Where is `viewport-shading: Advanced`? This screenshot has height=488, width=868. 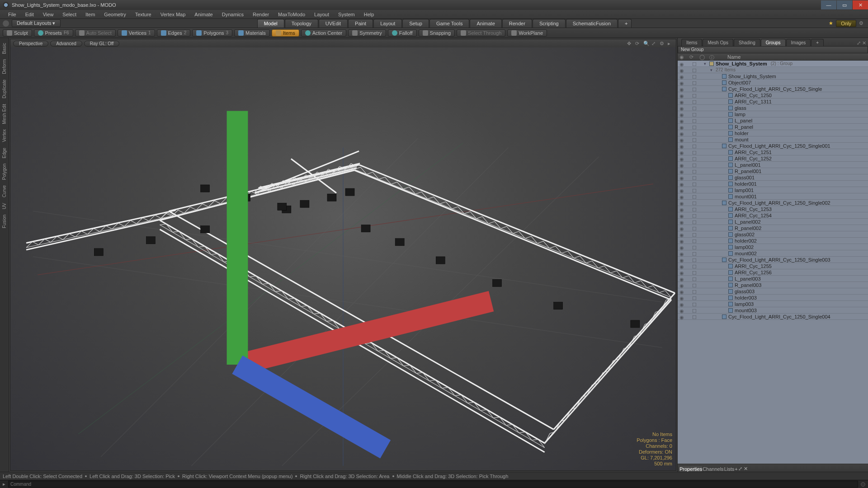
viewport-shading: Advanced is located at coordinates (66, 43).